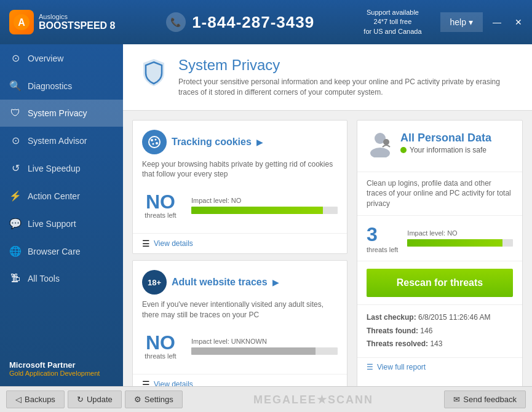  What do you see at coordinates (257, 210) in the screenshot?
I see `tracking-impact-fill` at bounding box center [257, 210].